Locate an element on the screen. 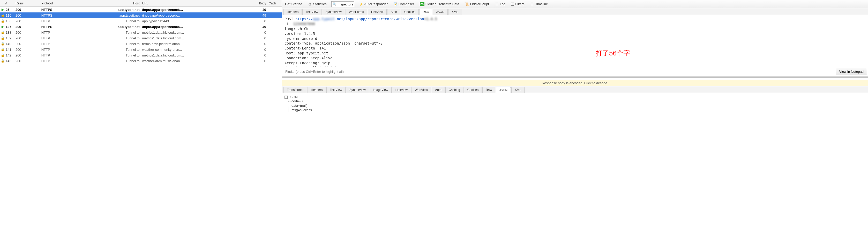  req-tab-raw: Raw is located at coordinates (426, 12).